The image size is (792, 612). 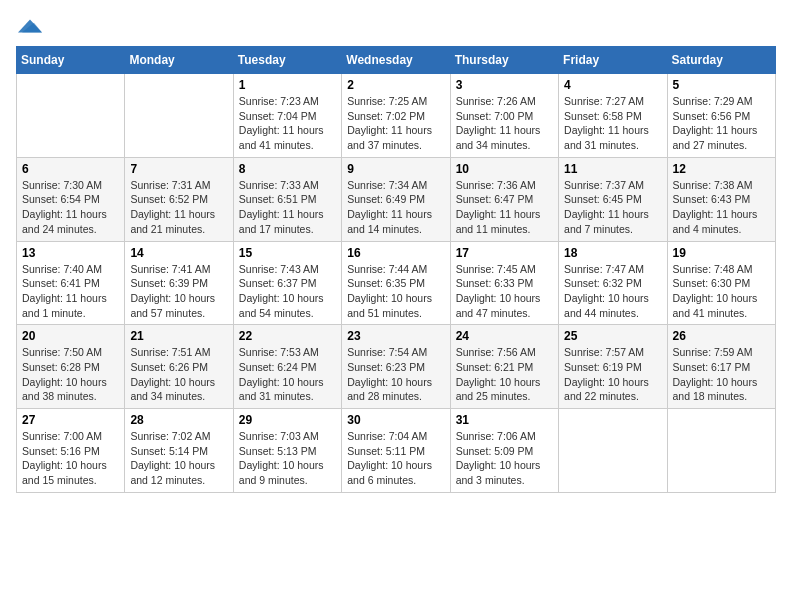 What do you see at coordinates (722, 169) in the screenshot?
I see `day-number: 12` at bounding box center [722, 169].